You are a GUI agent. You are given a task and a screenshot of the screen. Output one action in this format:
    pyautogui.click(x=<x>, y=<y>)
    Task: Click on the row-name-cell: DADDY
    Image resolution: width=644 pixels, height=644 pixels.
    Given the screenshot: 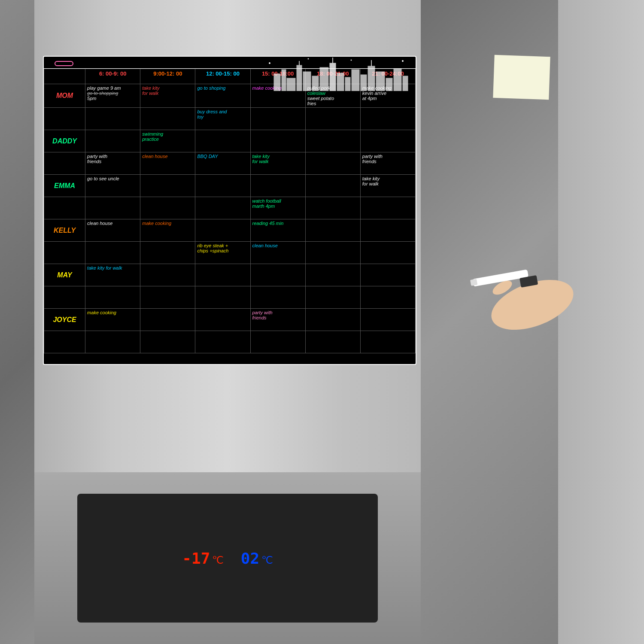 What is the action you would take?
    pyautogui.click(x=65, y=141)
    